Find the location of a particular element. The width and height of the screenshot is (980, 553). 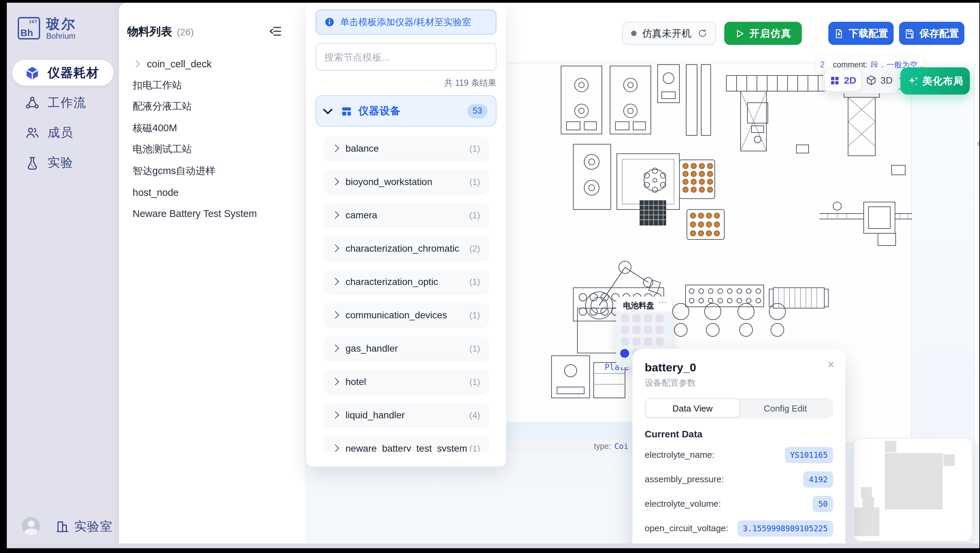

sidebar-item-label: 仪器耗材 is located at coordinates (73, 73).